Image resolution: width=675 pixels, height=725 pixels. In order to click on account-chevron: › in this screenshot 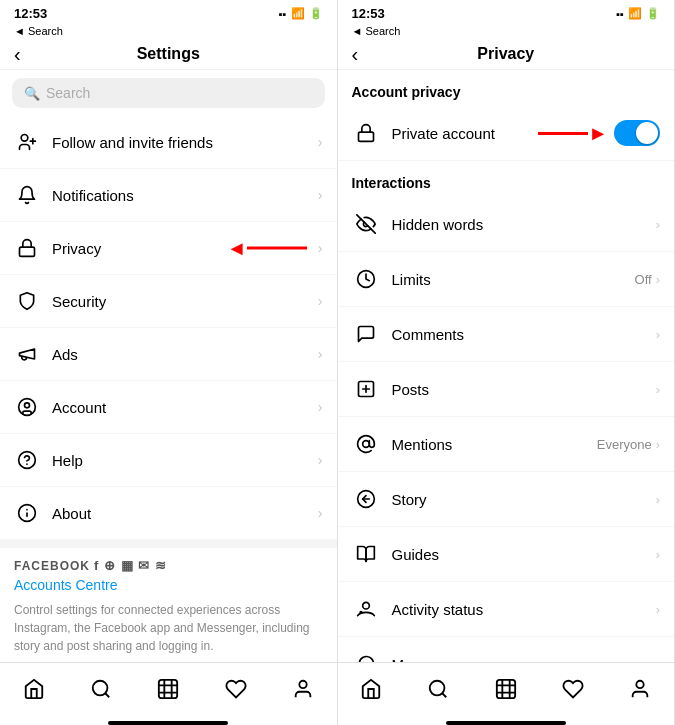, I will do `click(320, 407)`.